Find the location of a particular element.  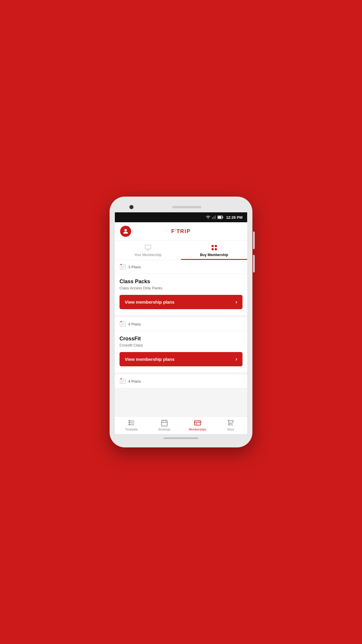

crossfit-view-btn: View membership plans › is located at coordinates (181, 359).